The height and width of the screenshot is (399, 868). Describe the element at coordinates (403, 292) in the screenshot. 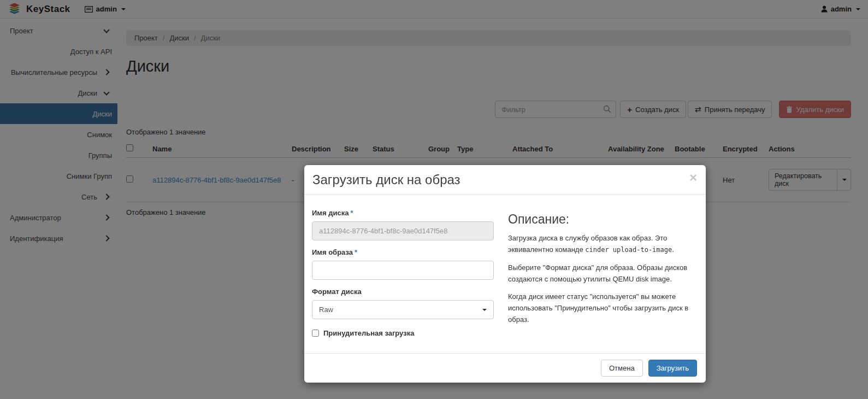

I see `disk-format-label: Формат диска` at that location.